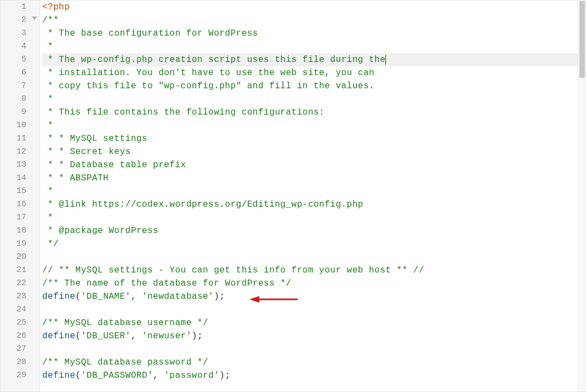  Describe the element at coordinates (314, 336) in the screenshot. I see `code-line: define('DB_USER', 'newuser');` at that location.